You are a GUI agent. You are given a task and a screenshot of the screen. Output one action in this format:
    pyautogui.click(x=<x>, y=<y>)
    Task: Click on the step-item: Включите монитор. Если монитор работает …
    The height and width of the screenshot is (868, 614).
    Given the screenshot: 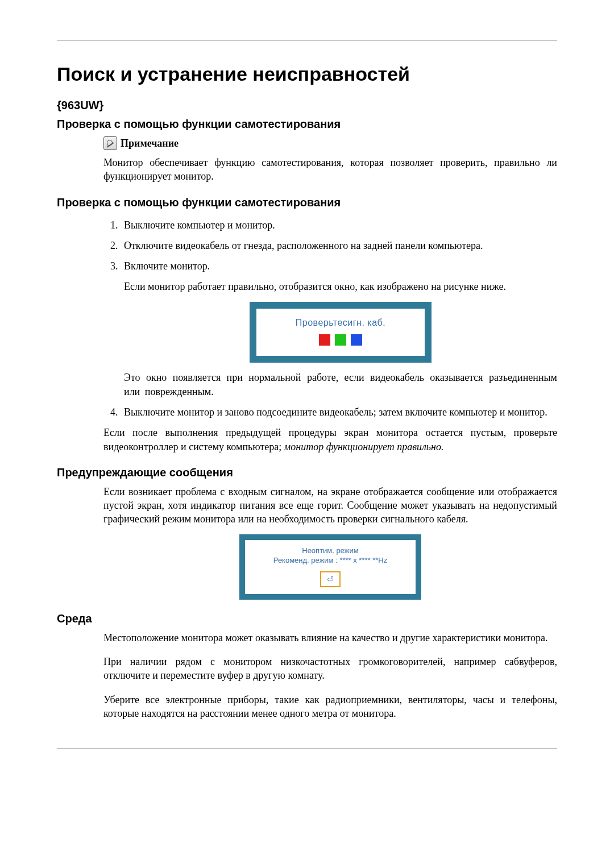 What is the action you would take?
    pyautogui.click(x=339, y=329)
    